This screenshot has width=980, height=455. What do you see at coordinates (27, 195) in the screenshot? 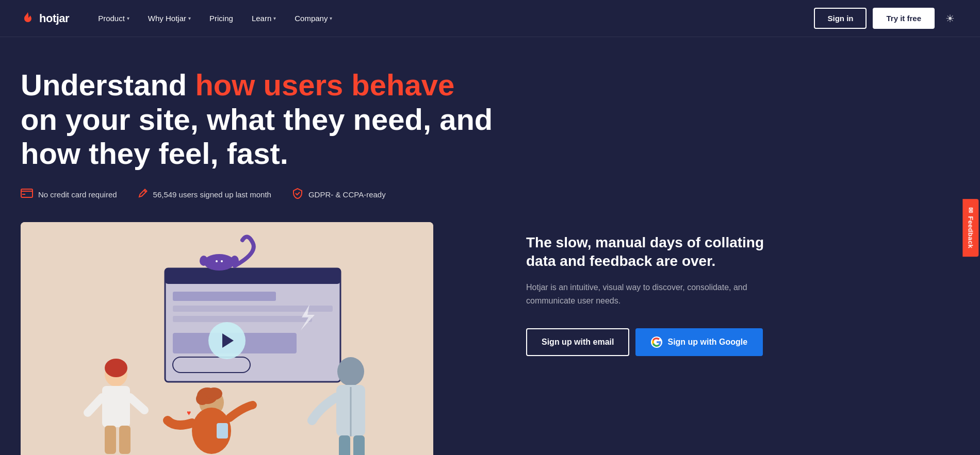
I see `credit-card-icon` at bounding box center [27, 195].